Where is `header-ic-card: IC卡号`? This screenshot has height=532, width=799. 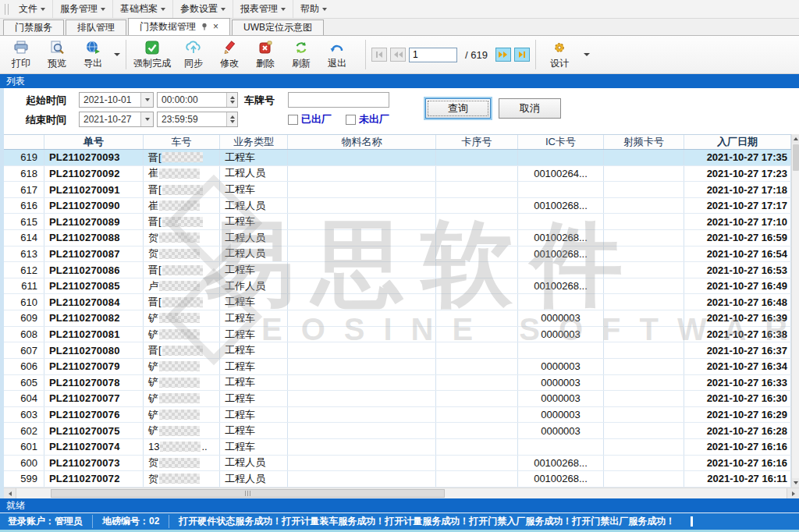
header-ic-card: IC卡号 is located at coordinates (561, 142).